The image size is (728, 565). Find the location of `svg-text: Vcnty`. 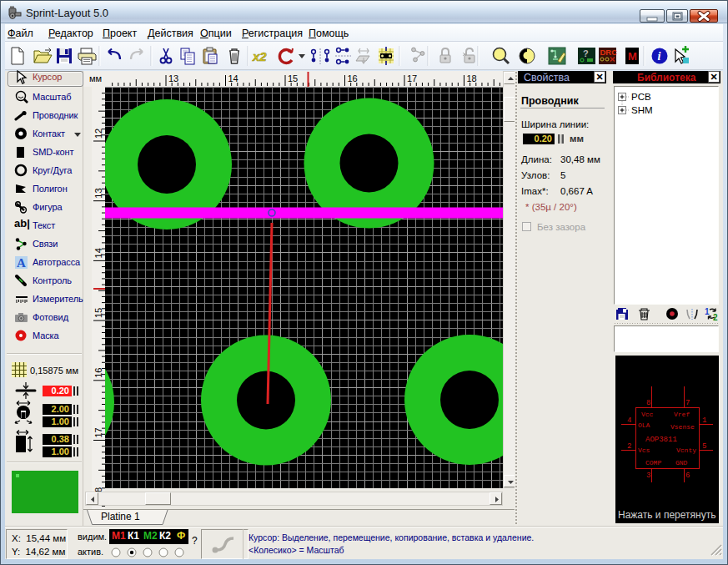

svg-text: Vcnty is located at coordinates (686, 451).